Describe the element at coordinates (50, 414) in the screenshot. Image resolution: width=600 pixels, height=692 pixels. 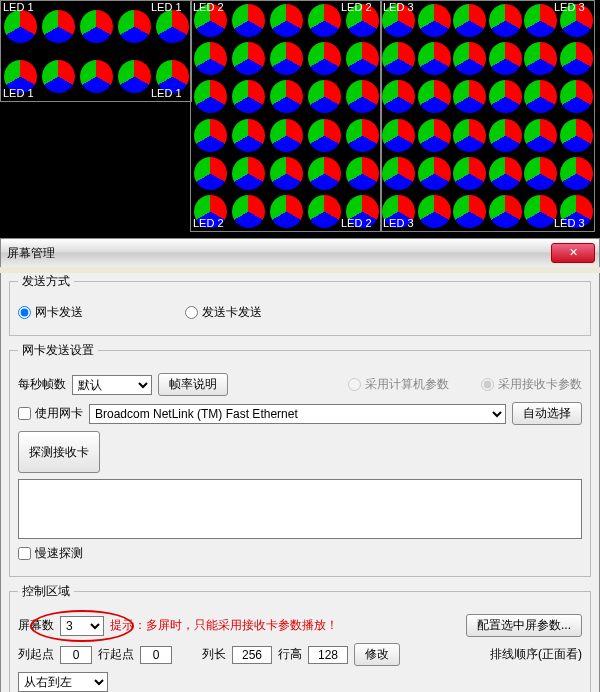
I see `use-nic-checkbox: 使用网卡` at that location.